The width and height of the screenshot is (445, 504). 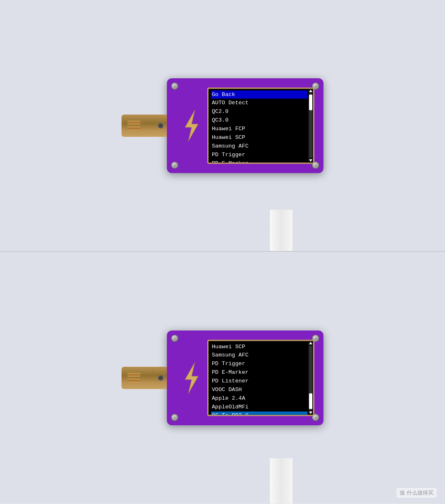 What do you see at coordinates (281, 230) in the screenshot?
I see `cable-top` at bounding box center [281, 230].